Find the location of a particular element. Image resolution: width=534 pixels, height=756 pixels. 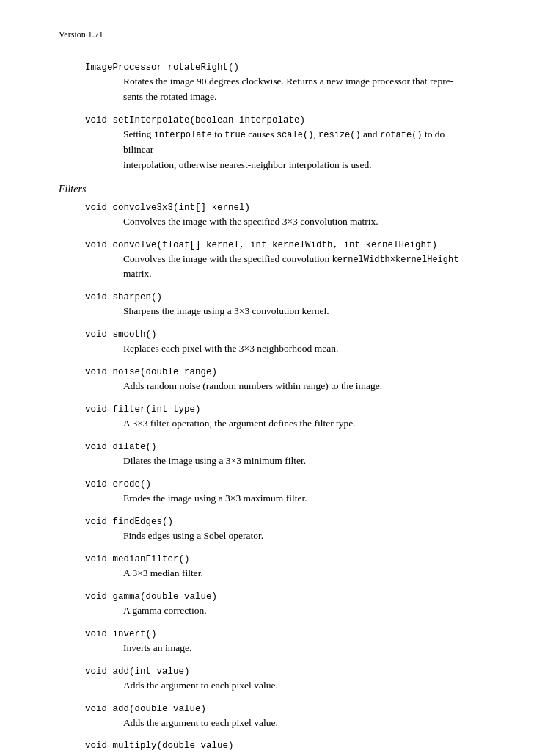

method-findEdges-sig: void findEdges() is located at coordinates (280, 522).